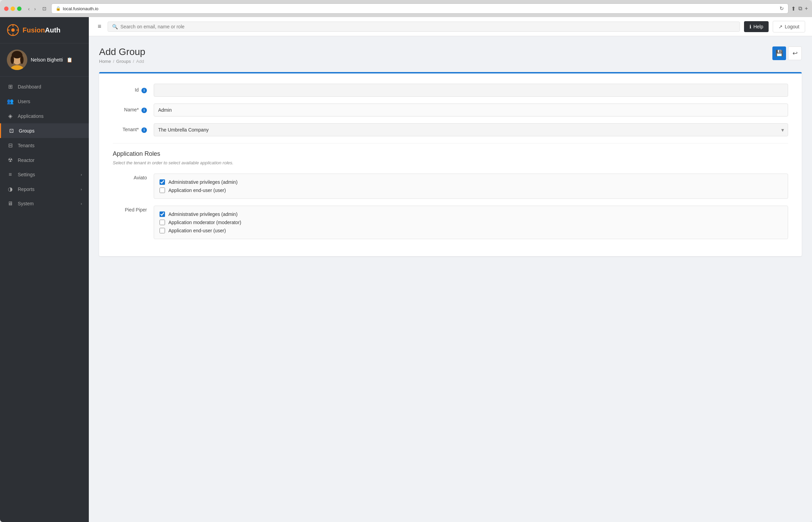 The height and width of the screenshot is (522, 812). I want to click on sidebar-item-system: 🖥 System ›, so click(44, 204).